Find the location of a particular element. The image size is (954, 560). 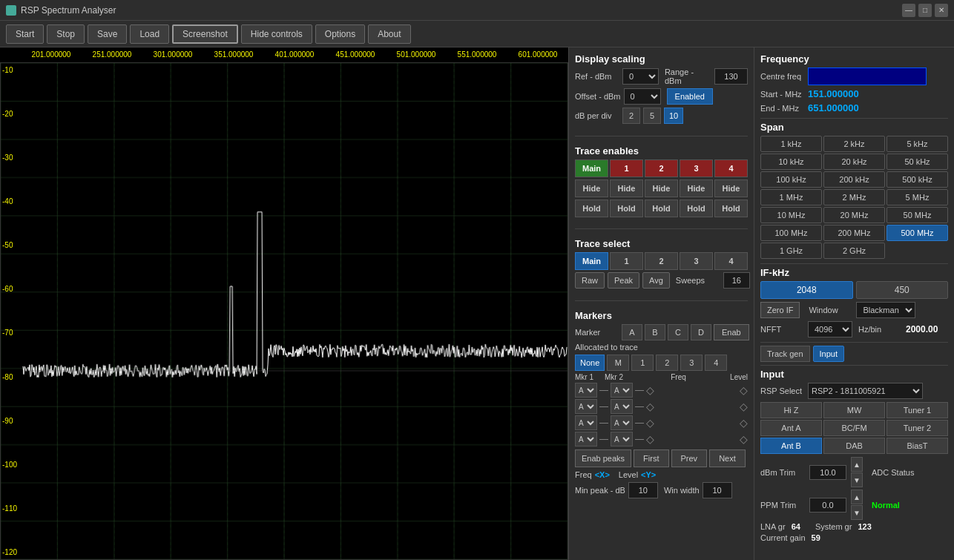

ppm-trim-down: ▼ is located at coordinates (857, 513).